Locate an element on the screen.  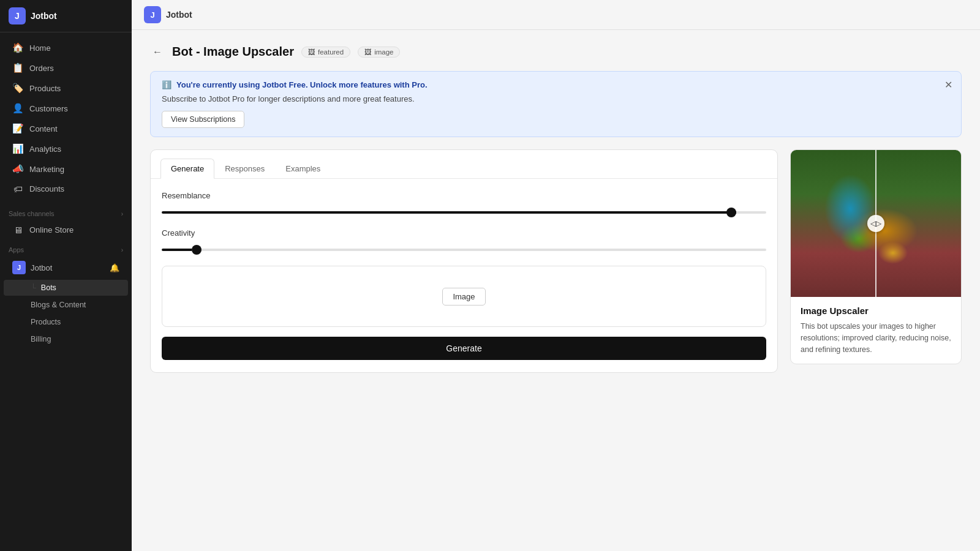
tab-responses: Responses is located at coordinates (245, 169).